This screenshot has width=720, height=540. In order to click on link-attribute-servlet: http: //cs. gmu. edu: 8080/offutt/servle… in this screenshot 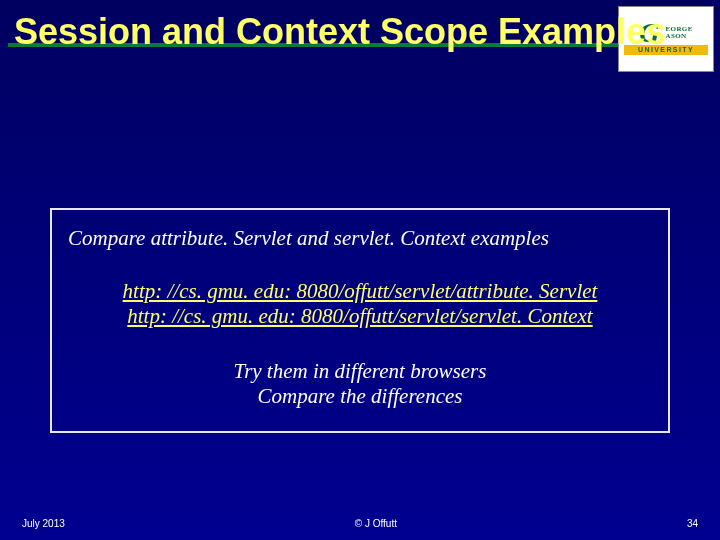, I will do `click(360, 292)`.